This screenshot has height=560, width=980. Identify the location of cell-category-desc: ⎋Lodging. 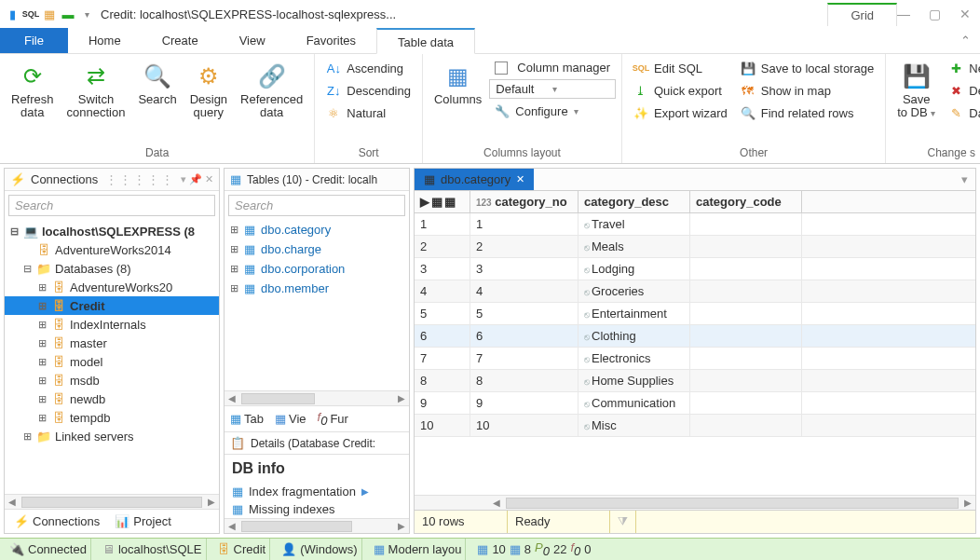
(634, 268).